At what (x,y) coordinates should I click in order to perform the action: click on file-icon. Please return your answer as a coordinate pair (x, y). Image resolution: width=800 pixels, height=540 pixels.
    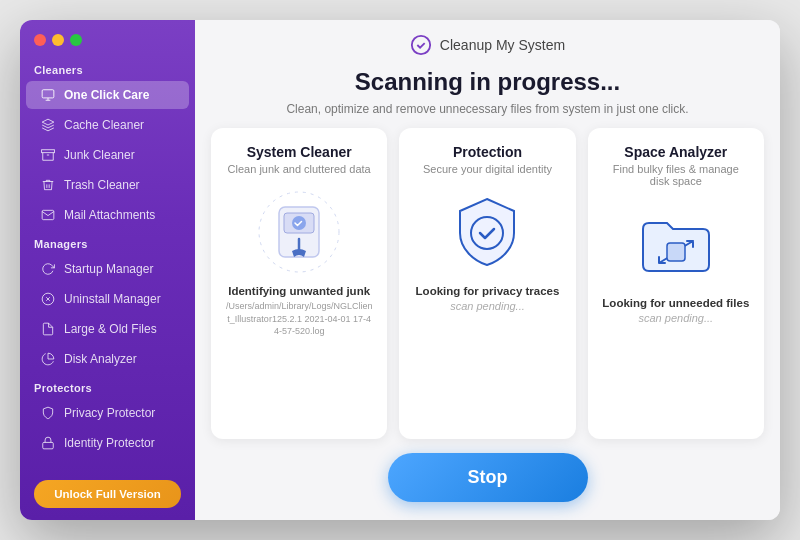
    Looking at the image, I should click on (48, 329).